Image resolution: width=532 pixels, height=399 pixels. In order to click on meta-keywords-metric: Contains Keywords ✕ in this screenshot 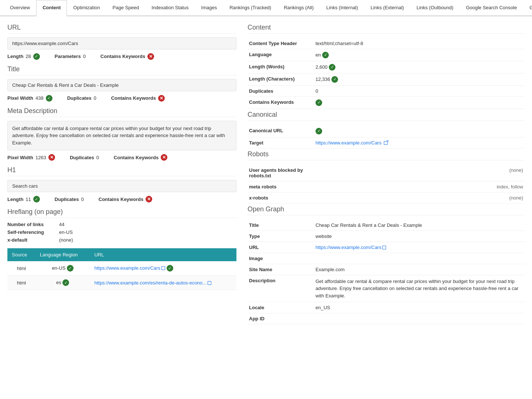, I will do `click(140, 157)`.